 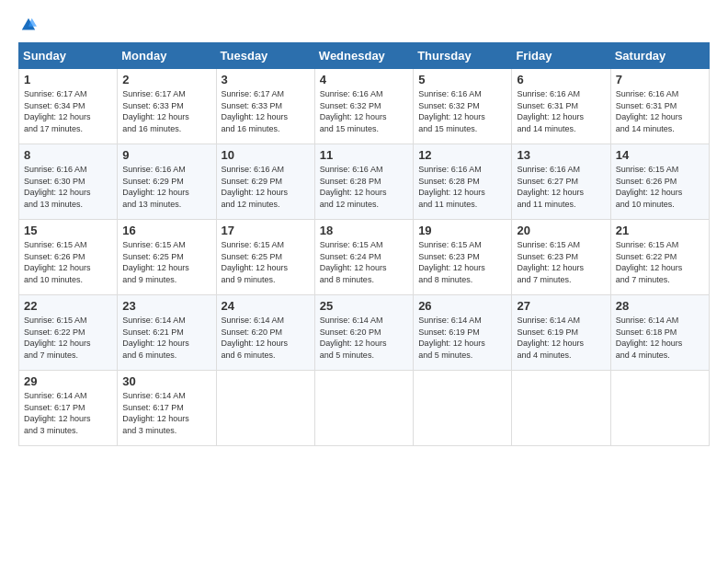 What do you see at coordinates (68, 381) in the screenshot?
I see `day-number: 29` at bounding box center [68, 381].